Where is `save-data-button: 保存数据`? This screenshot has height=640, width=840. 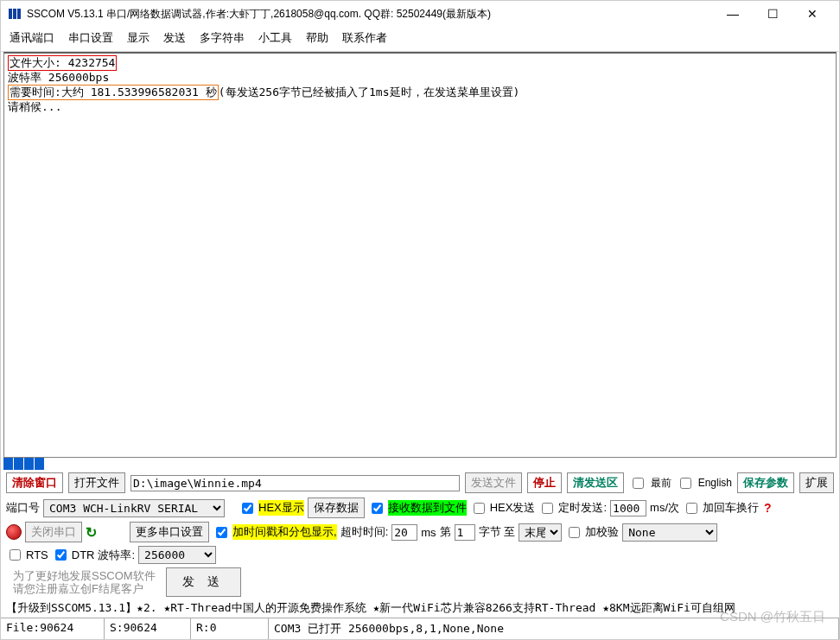 save-data-button: 保存数据 is located at coordinates (336, 508).